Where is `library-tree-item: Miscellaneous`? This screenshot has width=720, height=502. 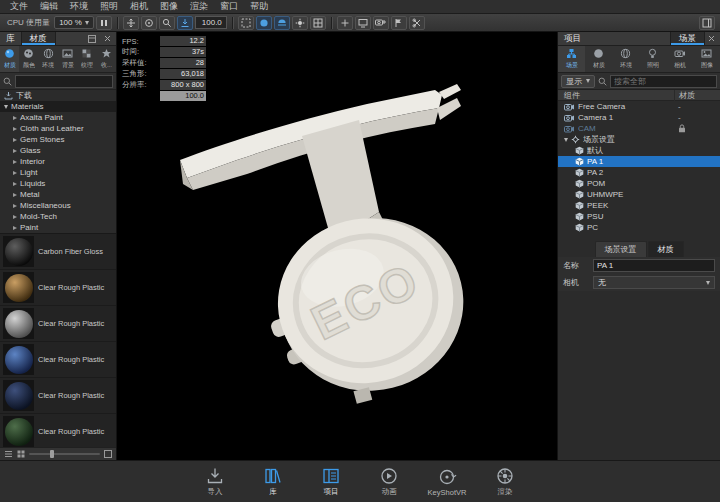
library-tree-item: Miscellaneous is located at coordinates (58, 206).